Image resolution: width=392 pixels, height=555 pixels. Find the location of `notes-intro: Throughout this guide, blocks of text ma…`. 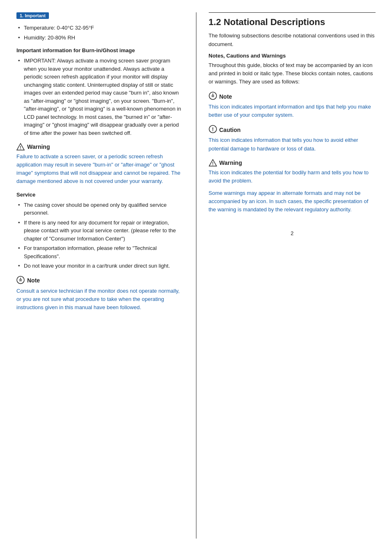

notes-intro: Throughout this guide, blocks of text ma… is located at coordinates (293, 74).